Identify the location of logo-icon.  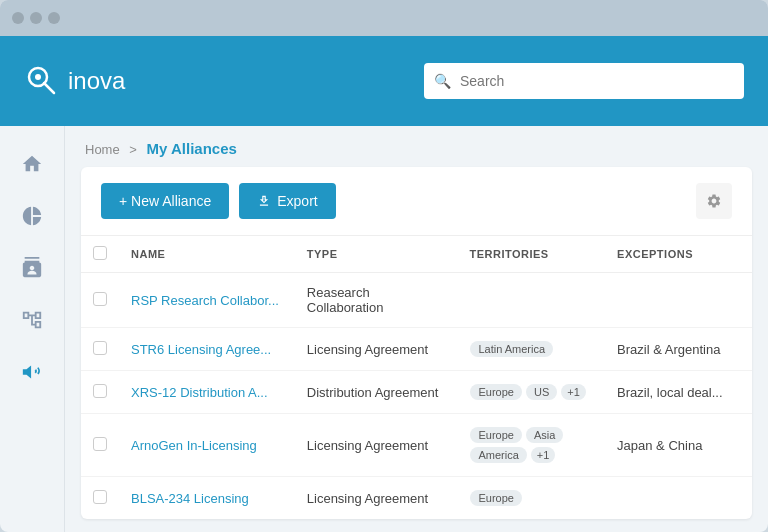
(42, 81).